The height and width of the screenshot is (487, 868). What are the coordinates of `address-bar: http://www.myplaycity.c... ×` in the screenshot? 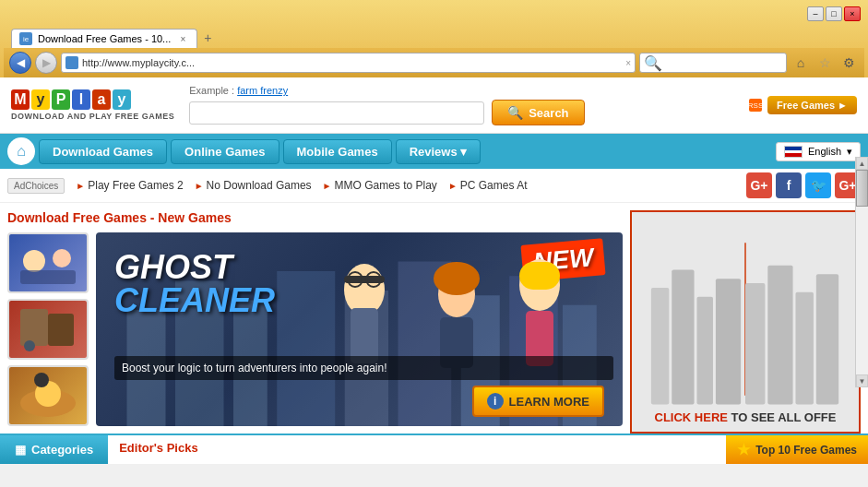 It's located at (349, 63).